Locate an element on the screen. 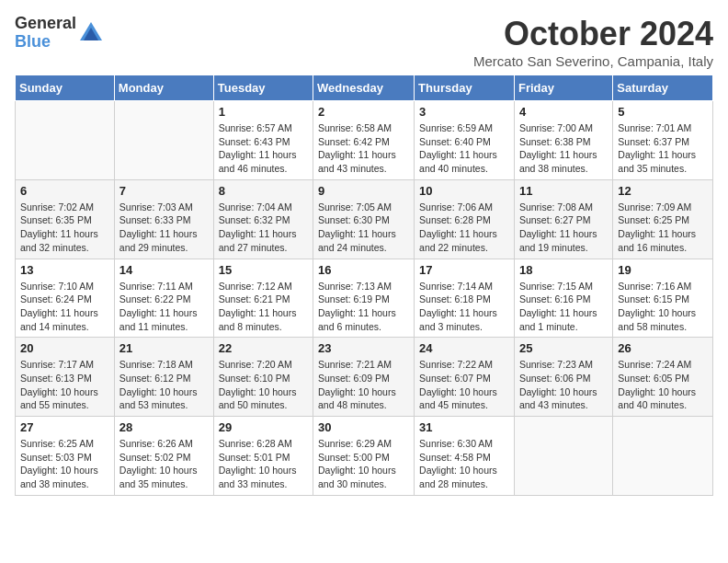  day-number: 24 is located at coordinates (464, 348).